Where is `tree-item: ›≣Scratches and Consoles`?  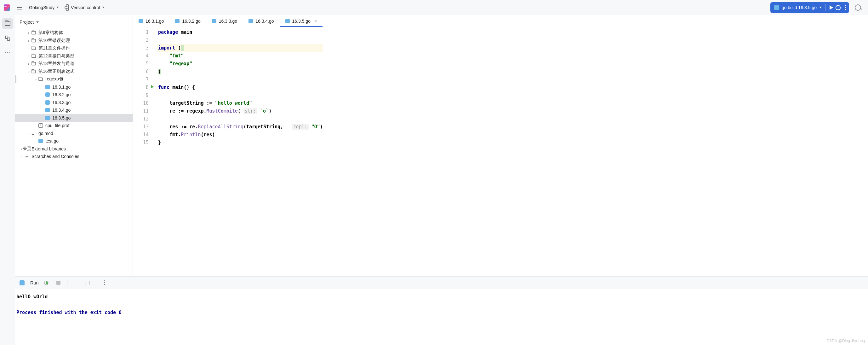
tree-item: ›≣Scratches and Consoles is located at coordinates (74, 156).